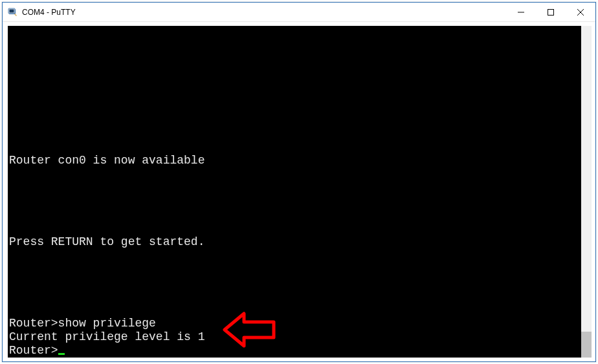 Image resolution: width=598 pixels, height=364 pixels. I want to click on titlebar: COM4 - PuTTY, so click(299, 12).